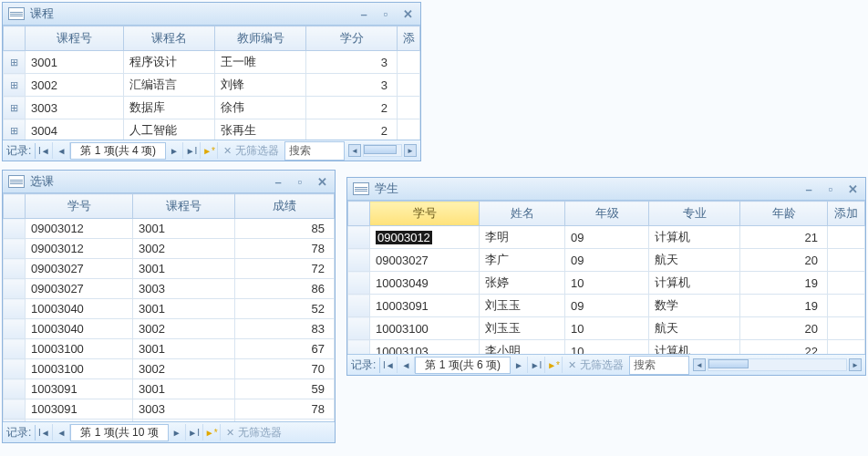  Describe the element at coordinates (170, 229) in the screenshot. I see `table-row: 09003012300185` at that location.